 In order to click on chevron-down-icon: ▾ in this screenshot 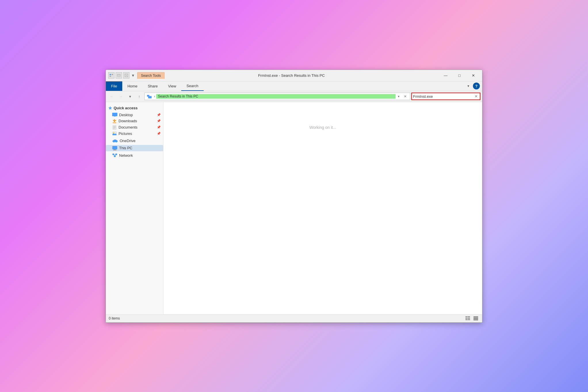, I will do `click(130, 97)`.